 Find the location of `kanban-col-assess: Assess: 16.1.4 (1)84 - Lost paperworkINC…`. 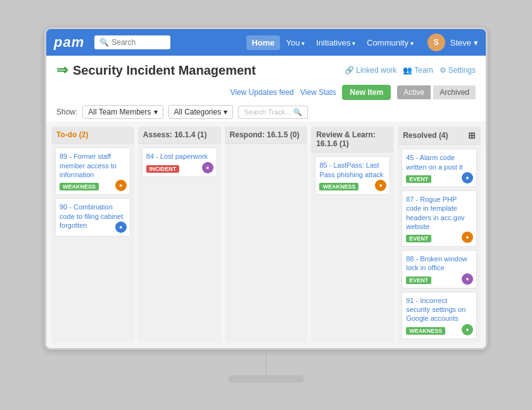

kanban-col-assess: Assess: 16.1.4 (1)84 - Lost paperworkINC… is located at coordinates (180, 234).